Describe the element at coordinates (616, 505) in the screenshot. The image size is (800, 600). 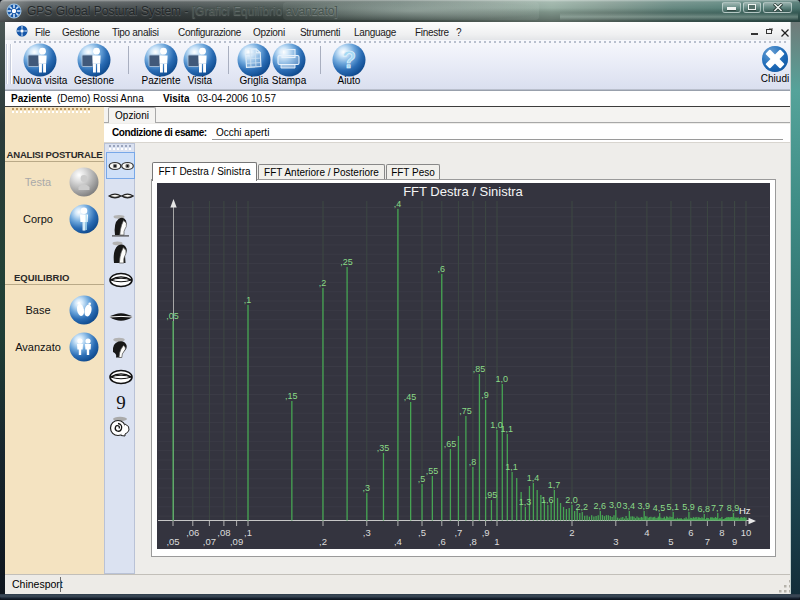
I see `svg-text: 3,0` at that location.